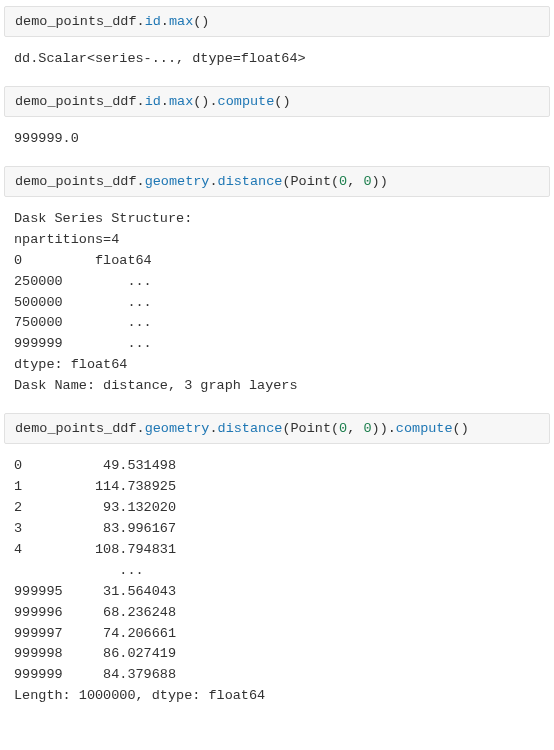 The width and height of the screenshot is (554, 750). What do you see at coordinates (277, 142) in the screenshot?
I see `output-cell-2: 999999.0` at bounding box center [277, 142].